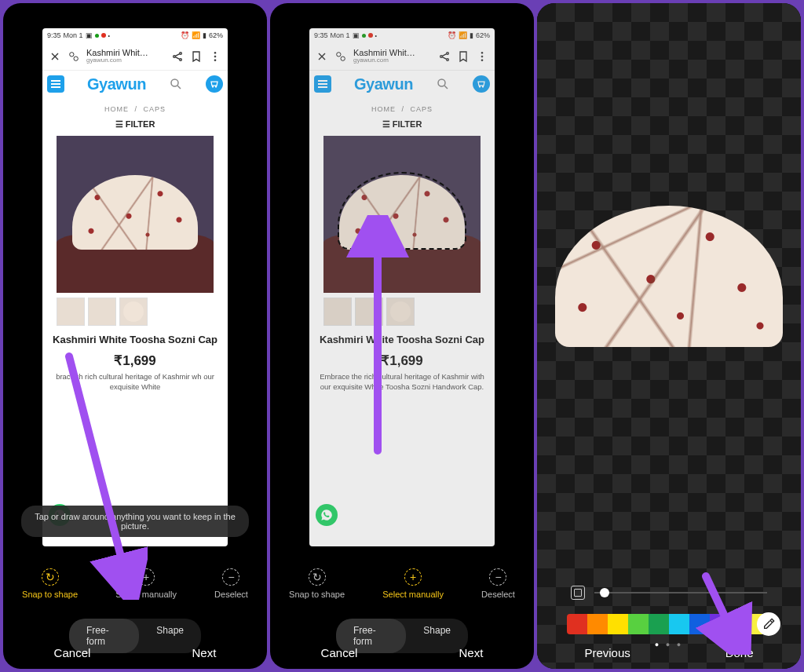 The width and height of the screenshot is (804, 672). Describe the element at coordinates (327, 515) in the screenshot. I see `whatsapp-button` at that location.